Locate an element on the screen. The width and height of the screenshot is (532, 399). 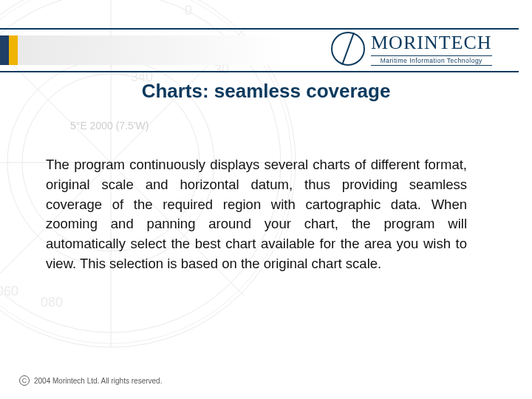
compass-icon is located at coordinates (348, 49).